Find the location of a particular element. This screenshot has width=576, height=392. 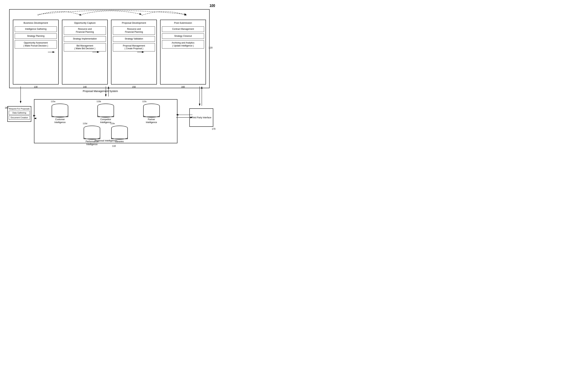

phase-item-bd-3: Opportunity Assessment( Make Pursuit Dec… is located at coordinates (36, 44).